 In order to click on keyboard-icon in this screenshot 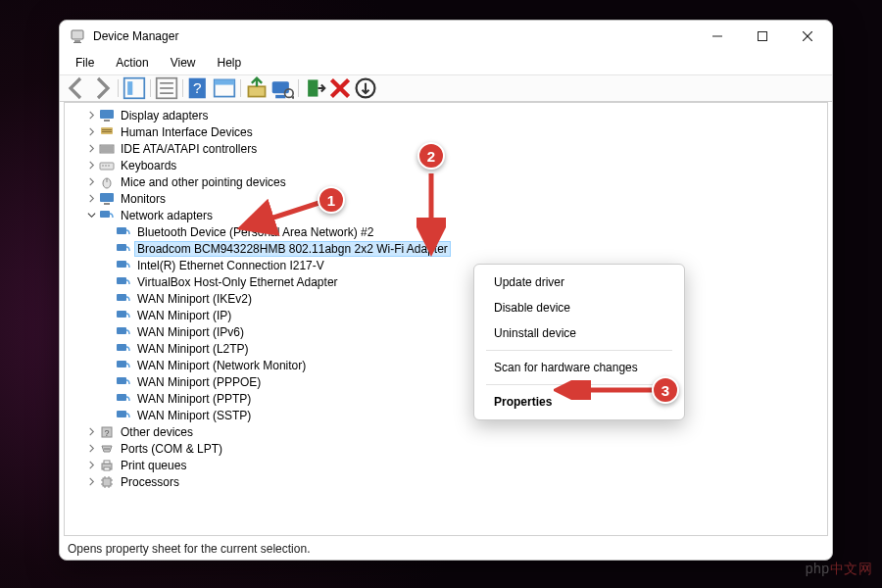, I will do `click(107, 166)`.